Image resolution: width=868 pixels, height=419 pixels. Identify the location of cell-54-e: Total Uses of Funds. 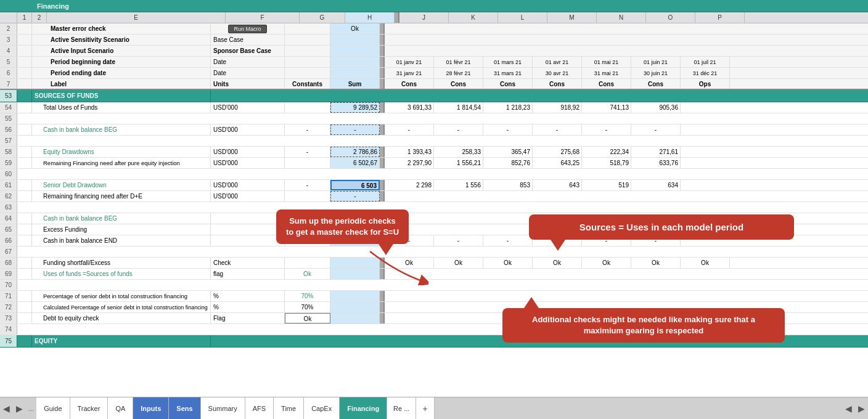
(121, 107).